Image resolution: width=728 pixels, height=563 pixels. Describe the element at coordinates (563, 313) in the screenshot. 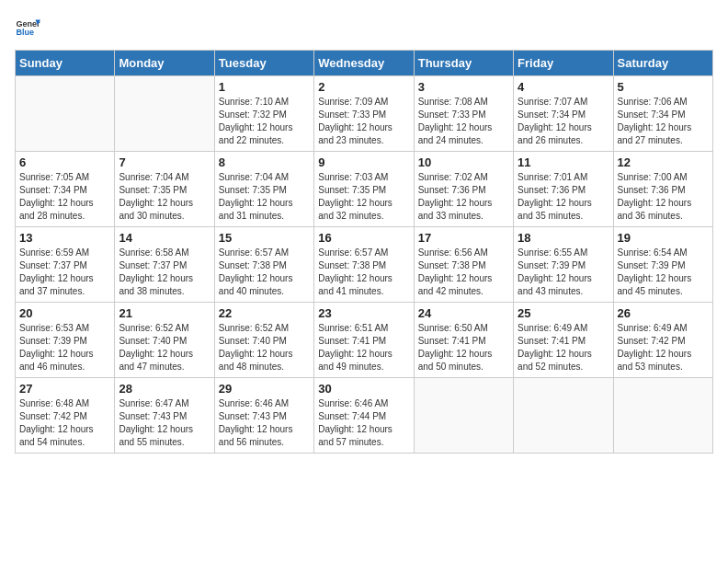

I see `day-number: 25` at that location.